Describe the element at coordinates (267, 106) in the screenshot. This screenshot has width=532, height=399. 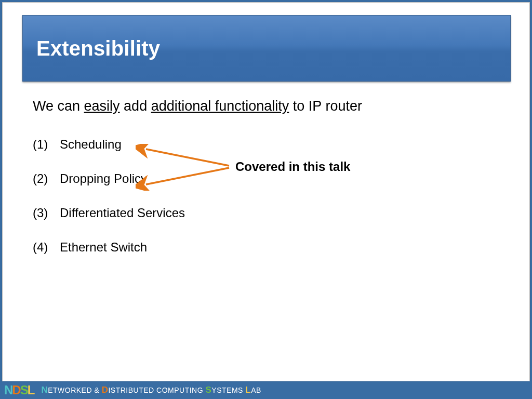
I see `lead-sentence: We can easily add additional functionali…` at that location.